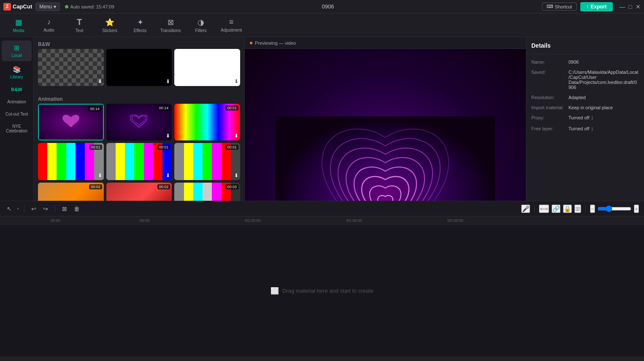 This screenshot has width=644, height=361. Describe the element at coordinates (17, 69) in the screenshot. I see `library-icon: 📚` at that location.